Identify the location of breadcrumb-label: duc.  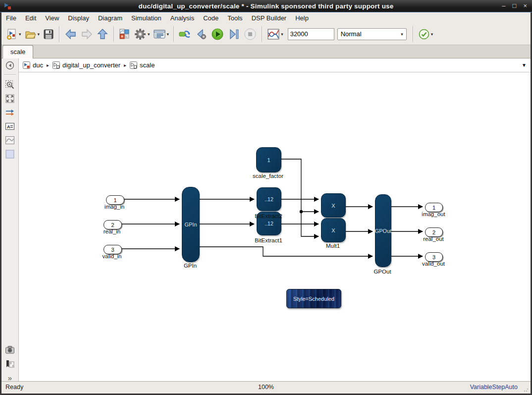
(38, 65).